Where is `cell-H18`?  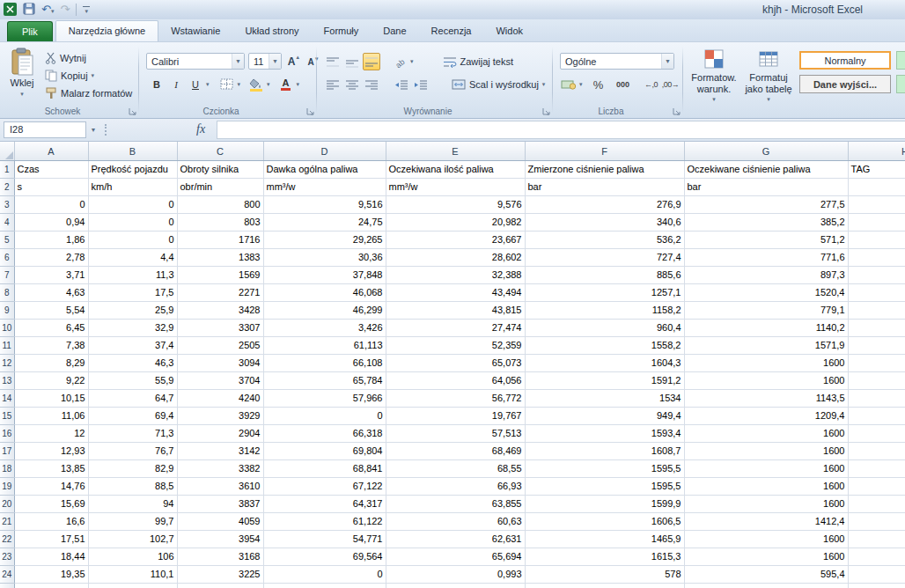 cell-H18 is located at coordinates (877, 469).